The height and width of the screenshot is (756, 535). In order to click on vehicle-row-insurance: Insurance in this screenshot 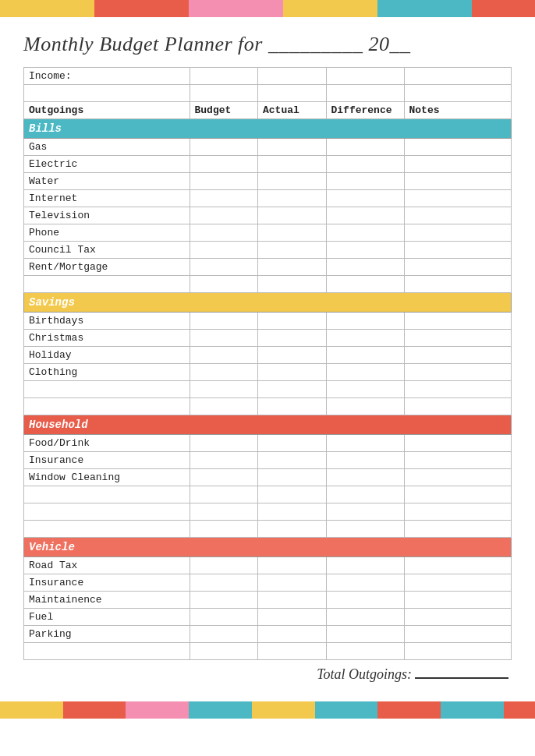, I will do `click(268, 583)`.